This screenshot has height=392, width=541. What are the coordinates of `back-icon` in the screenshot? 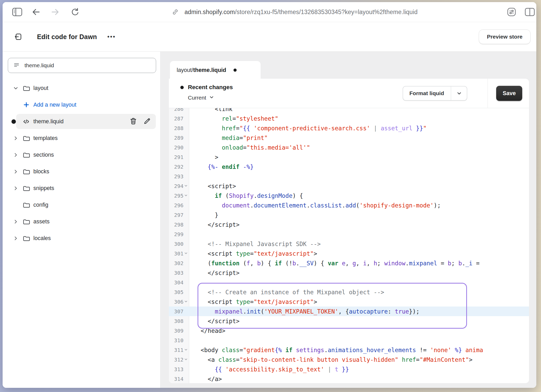 It's located at (36, 12).